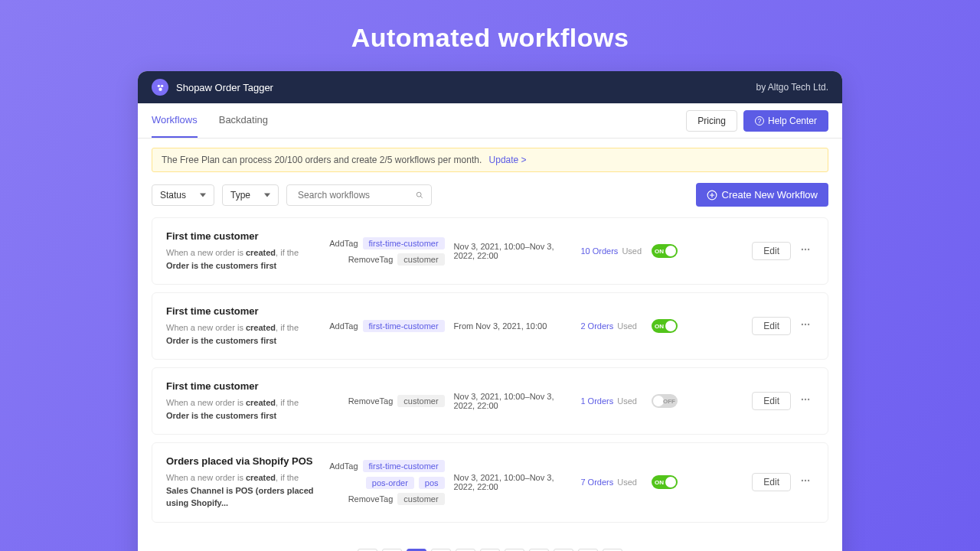  What do you see at coordinates (514, 550) in the screenshot?
I see `page-6: 6` at bounding box center [514, 550].